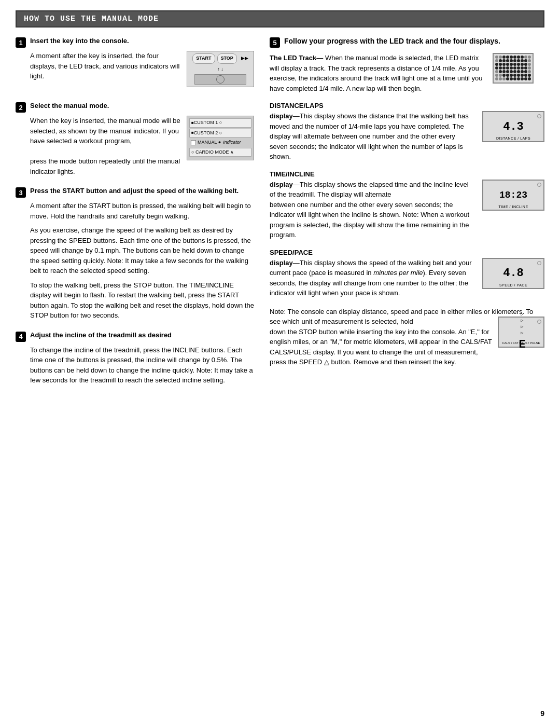 The width and height of the screenshot is (560, 728). Describe the element at coordinates (513, 273) in the screenshot. I see `speed-value: 4.8` at that location.